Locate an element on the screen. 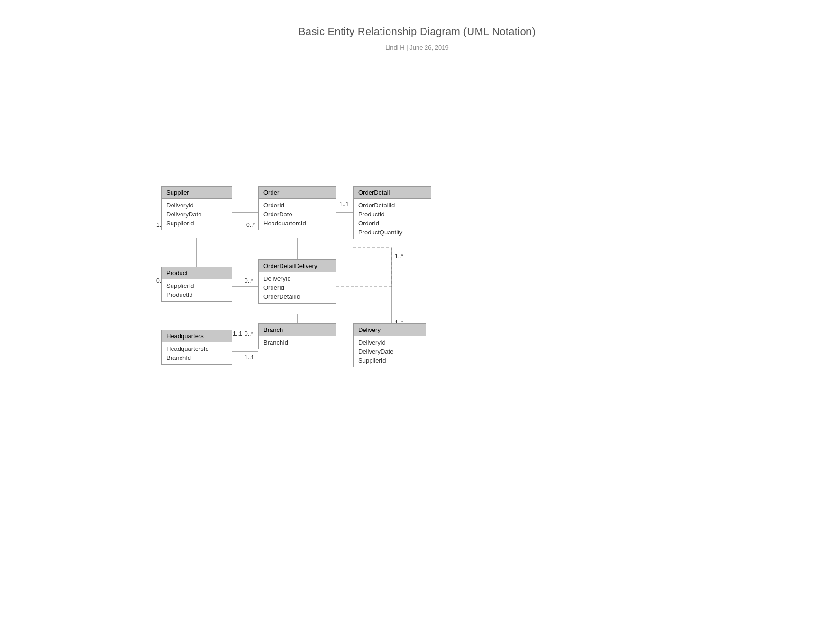 Image resolution: width=834 pixels, height=644 pixels. entity-product: Product SupplierId ProductId is located at coordinates (197, 284).